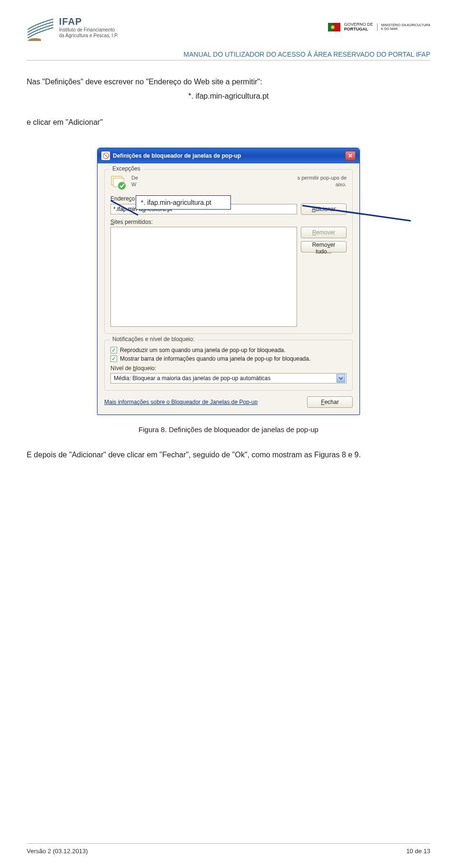 This screenshot has width=457, height=868. What do you see at coordinates (57, 851) in the screenshot?
I see `footer-version: Versão 2 (03.12.2013)` at bounding box center [57, 851].